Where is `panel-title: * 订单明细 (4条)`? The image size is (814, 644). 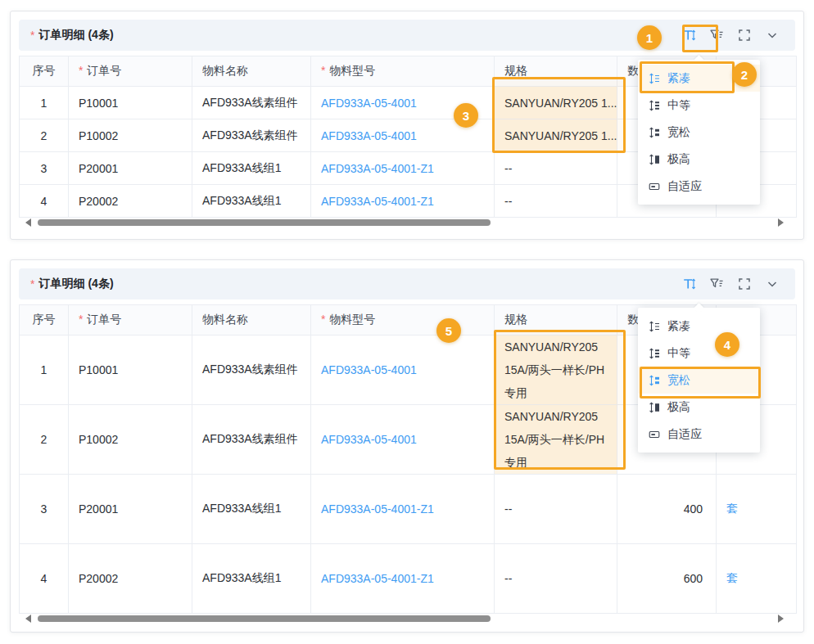
panel-title: * 订单明细 (4条) is located at coordinates (72, 284).